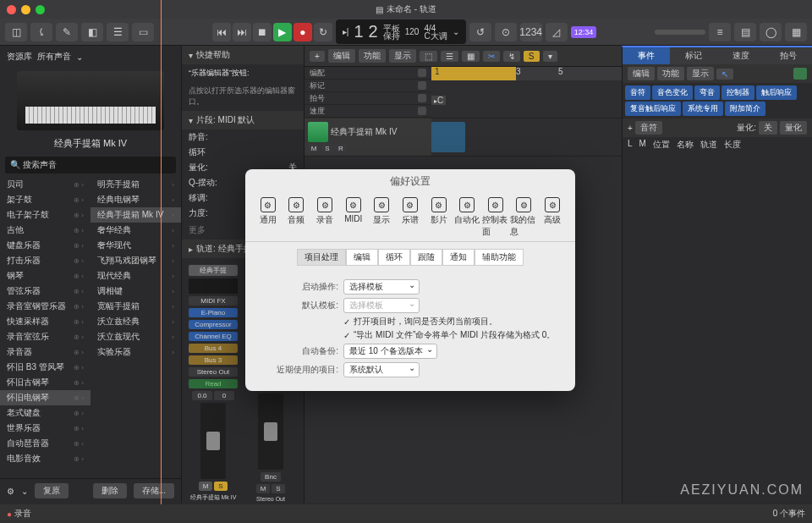  What do you see at coordinates (135, 184) in the screenshot?
I see `list-item: 明亮手提箱›` at bounding box center [135, 184].